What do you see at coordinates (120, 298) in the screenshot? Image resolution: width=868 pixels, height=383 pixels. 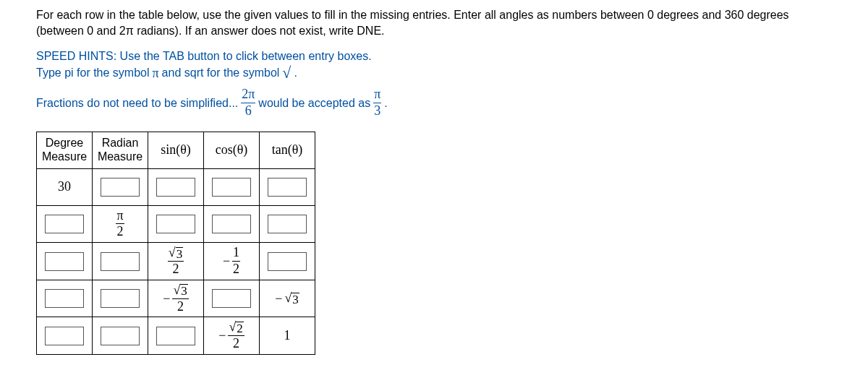 I see `r4-radian-input` at bounding box center [120, 298].